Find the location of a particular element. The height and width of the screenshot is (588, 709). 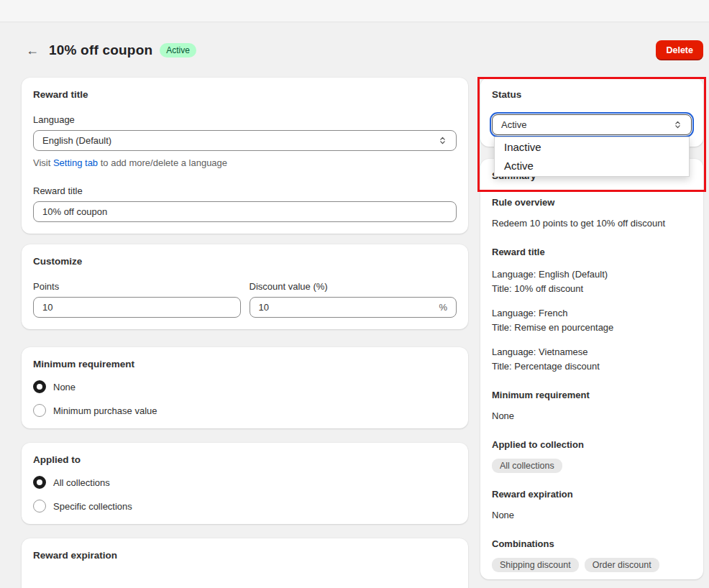

setting-tab-link: Setting tab is located at coordinates (76, 162).